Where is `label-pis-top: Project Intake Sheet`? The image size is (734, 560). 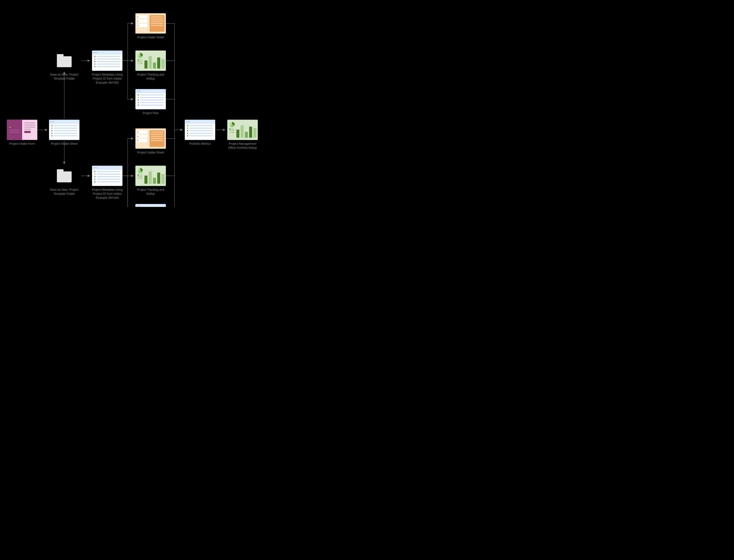
label-pis-top: Project Intake Sheet is located at coordinates (151, 37).